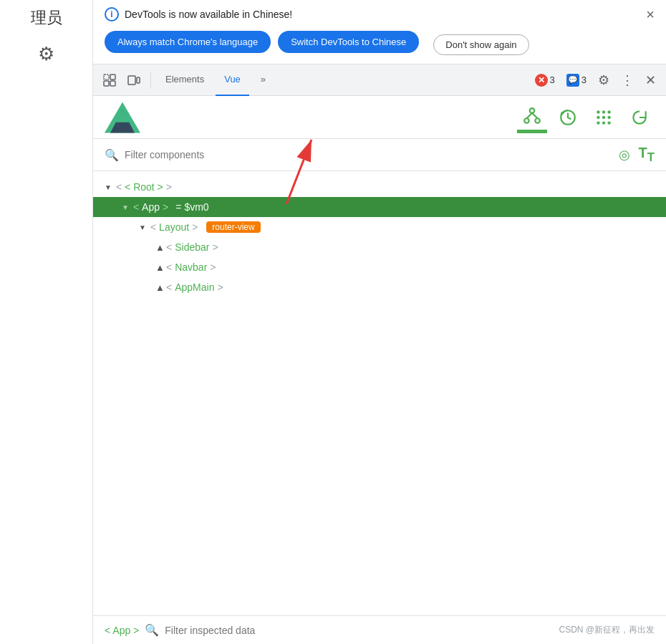 The height and width of the screenshot is (644, 666). What do you see at coordinates (359, 630) in the screenshot?
I see `filter-inspected-data-input` at bounding box center [359, 630].